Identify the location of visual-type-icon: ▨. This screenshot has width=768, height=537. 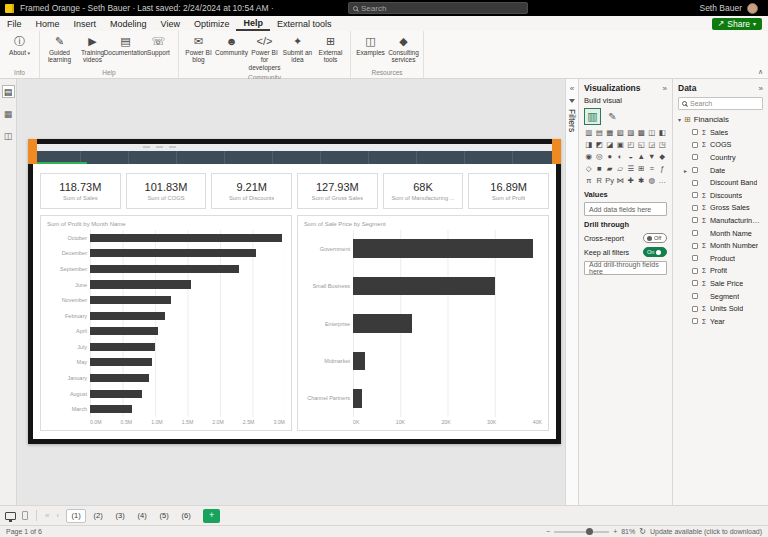
(631, 132).